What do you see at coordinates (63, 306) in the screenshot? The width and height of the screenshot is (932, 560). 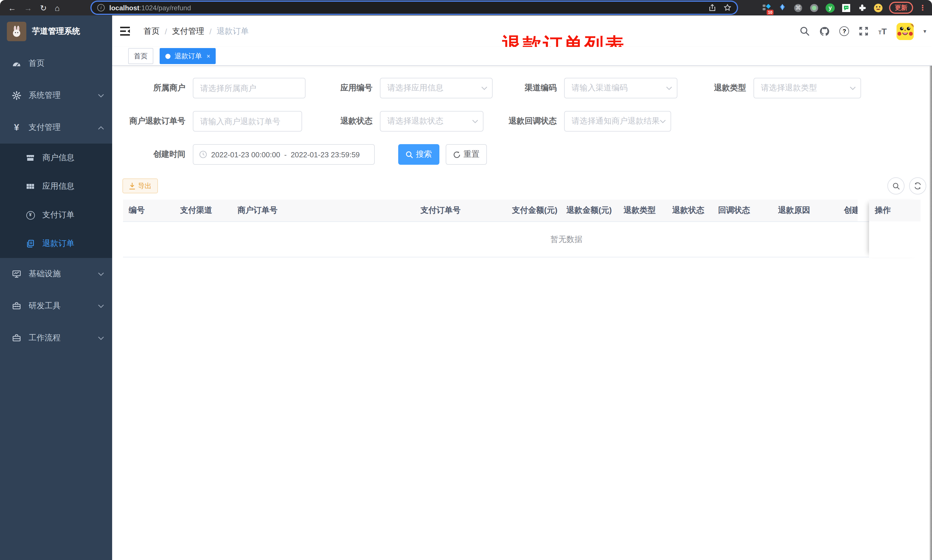 I see `sidebar-item-label: 研发工具` at bounding box center [63, 306].